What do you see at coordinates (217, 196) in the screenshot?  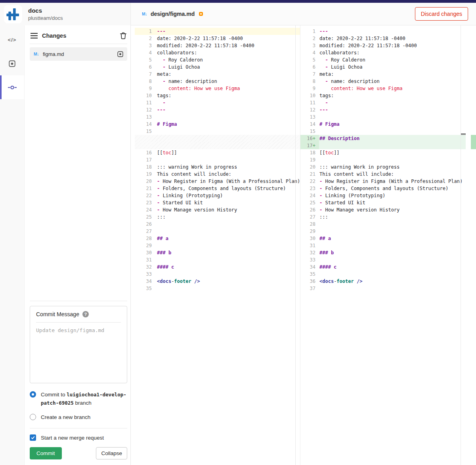 I see `diff-line: 22- Linking (Prototyping)` at bounding box center [217, 196].